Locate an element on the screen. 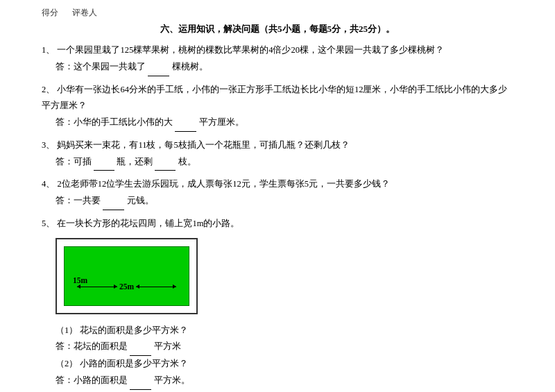 Image resolution: width=555 pixels, height=392 pixels. sub-q2-blank is located at coordinates (140, 382).